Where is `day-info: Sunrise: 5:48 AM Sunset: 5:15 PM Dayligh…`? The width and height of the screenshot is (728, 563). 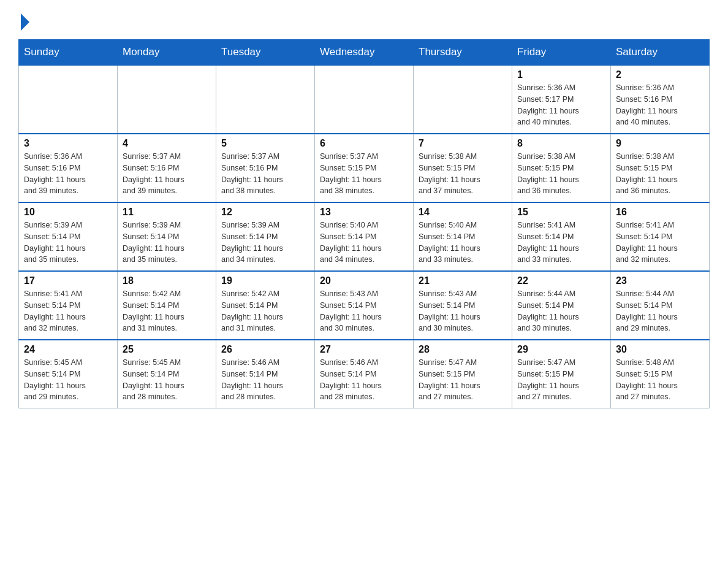 day-info: Sunrise: 5:48 AM Sunset: 5:15 PM Dayligh… is located at coordinates (660, 380).